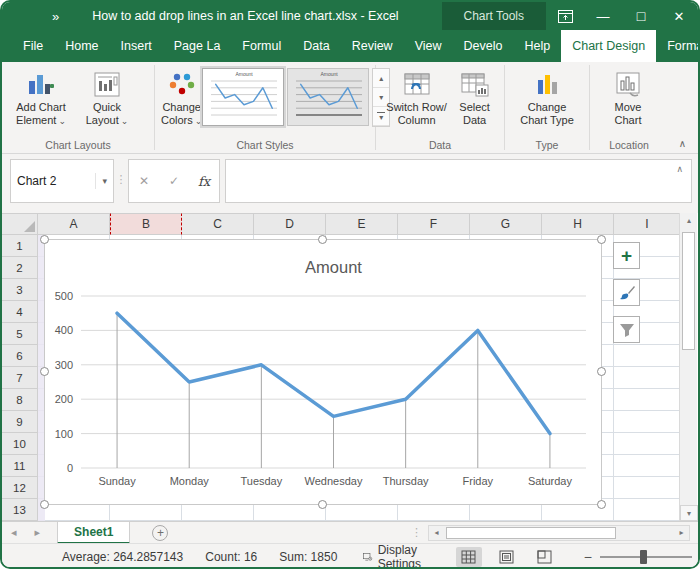 Image resolution: width=700 pixels, height=569 pixels. I want to click on cancel-button: ✕, so click(144, 181).